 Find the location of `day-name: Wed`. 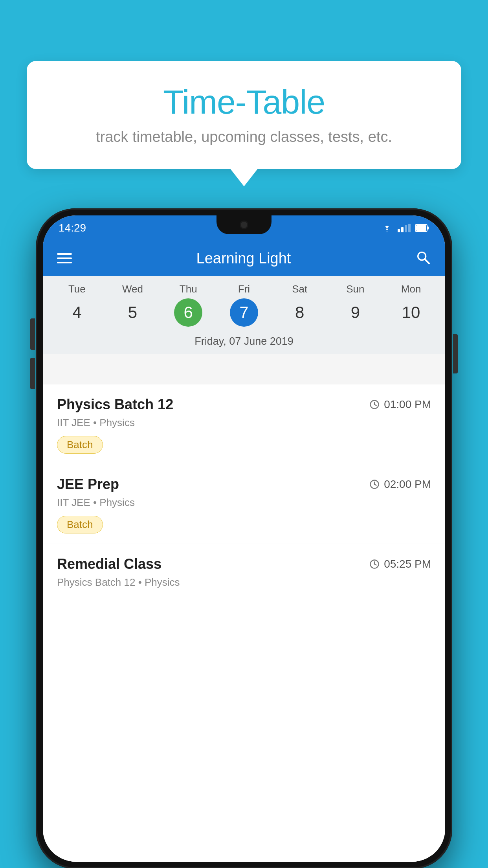

day-name: Wed is located at coordinates (133, 289).